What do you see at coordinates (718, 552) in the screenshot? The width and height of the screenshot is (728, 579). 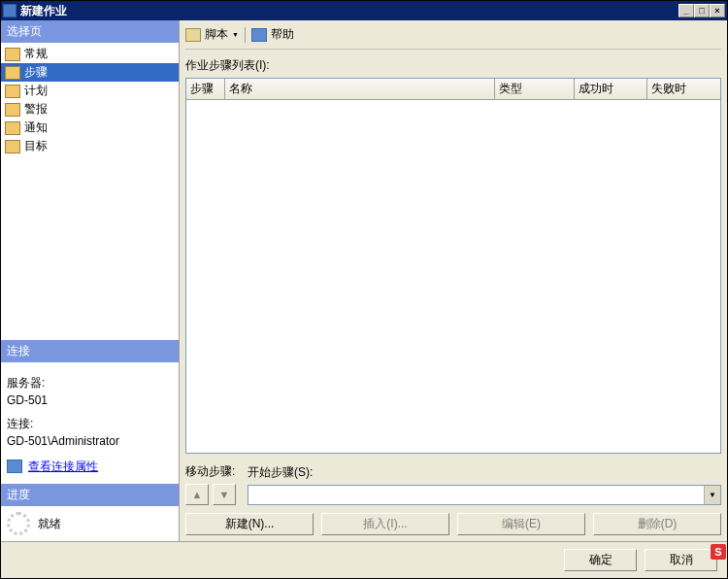 I see `ime-badge: S` at bounding box center [718, 552].